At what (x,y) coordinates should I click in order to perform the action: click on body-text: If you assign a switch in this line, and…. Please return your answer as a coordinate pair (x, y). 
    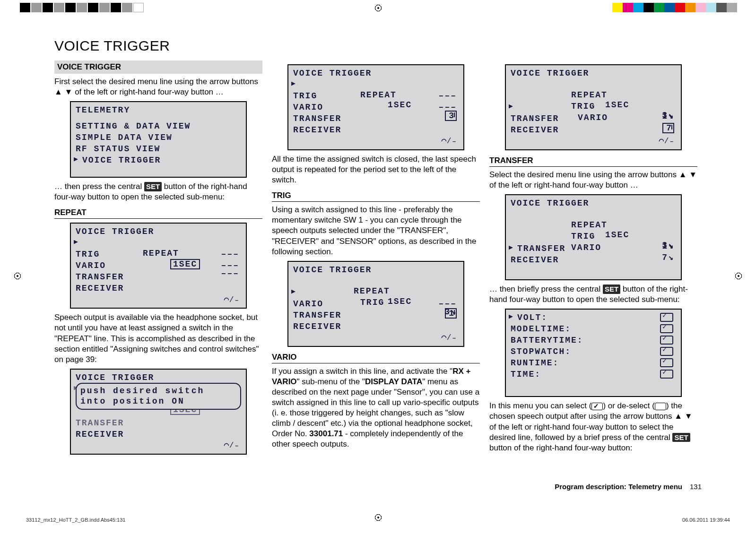
    Looking at the image, I should click on (376, 408).